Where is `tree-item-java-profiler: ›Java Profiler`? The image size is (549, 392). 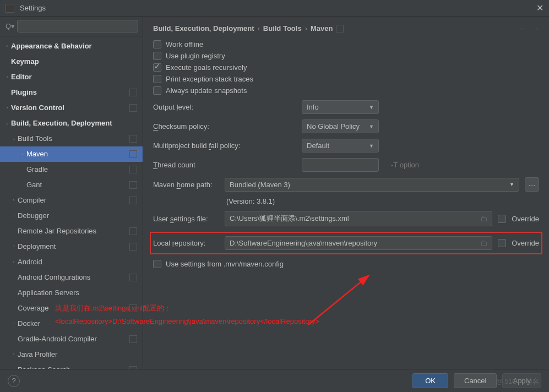 tree-item-java-profiler: ›Java Profiler is located at coordinates (72, 355).